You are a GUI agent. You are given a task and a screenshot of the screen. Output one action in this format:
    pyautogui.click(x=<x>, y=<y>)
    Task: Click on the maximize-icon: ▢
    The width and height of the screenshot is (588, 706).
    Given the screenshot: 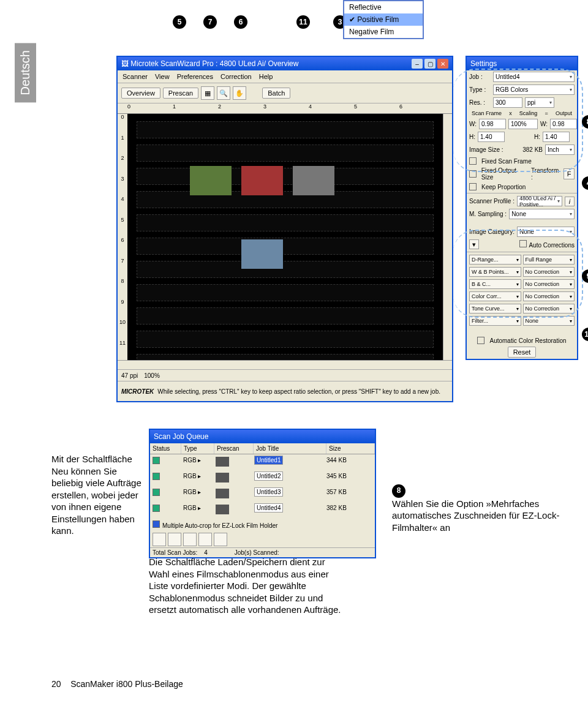 What is the action you would take?
    pyautogui.click(x=430, y=64)
    